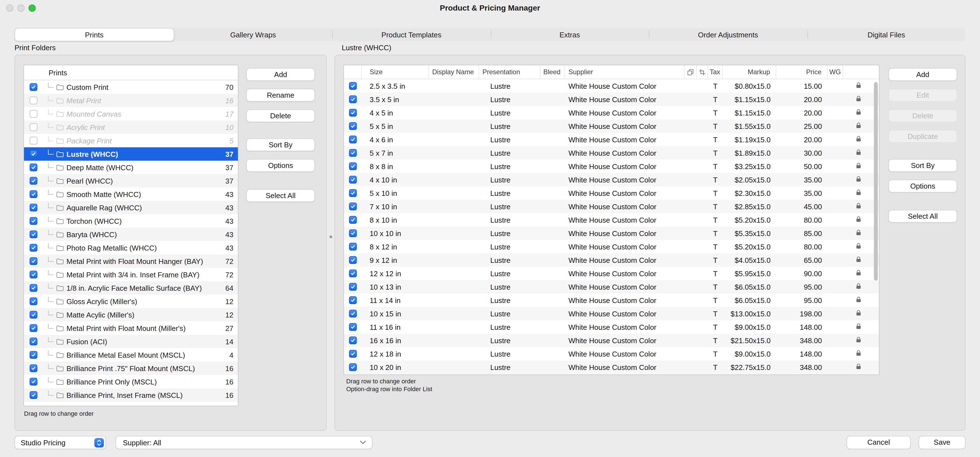 This screenshot has height=457, width=980. What do you see at coordinates (131, 194) in the screenshot?
I see `folder-row: Smooth Matte (WHCC) 43` at bounding box center [131, 194].